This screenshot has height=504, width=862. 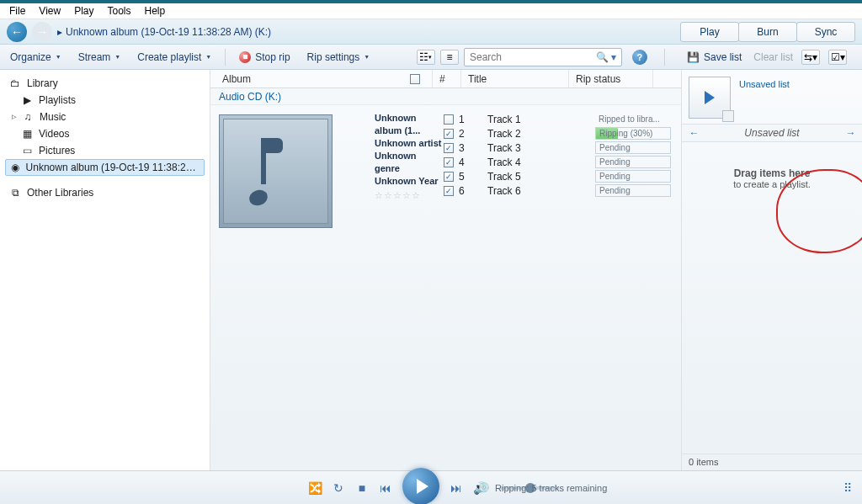 I want to click on table-row: ✓6Track 6Pending, so click(x=558, y=190).